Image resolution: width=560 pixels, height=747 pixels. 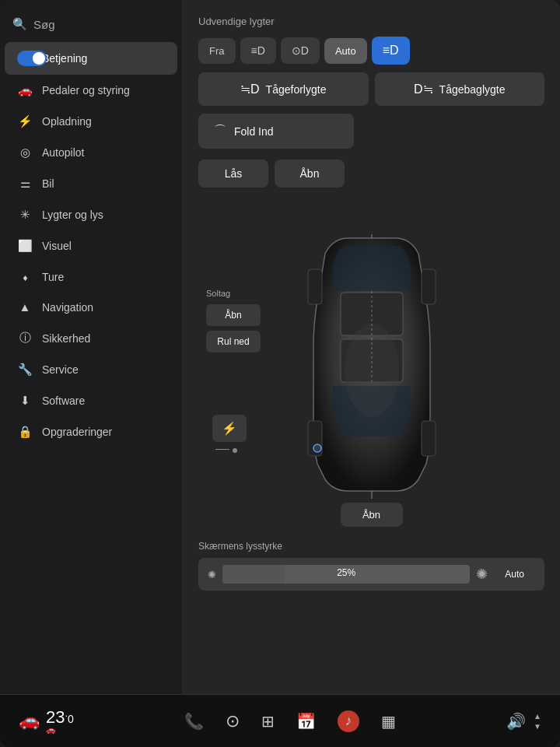 I want to click on brightness-auto-btn: Auto, so click(x=515, y=574).